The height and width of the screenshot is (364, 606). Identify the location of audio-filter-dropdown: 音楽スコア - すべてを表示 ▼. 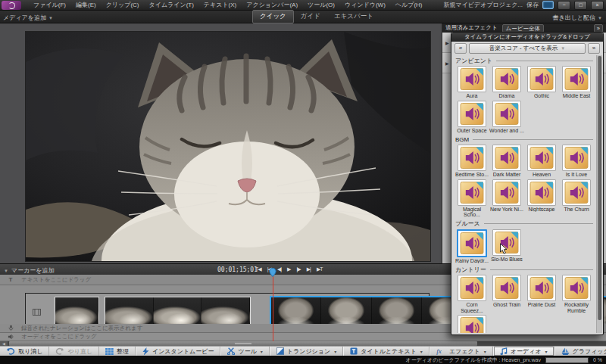
(527, 48).